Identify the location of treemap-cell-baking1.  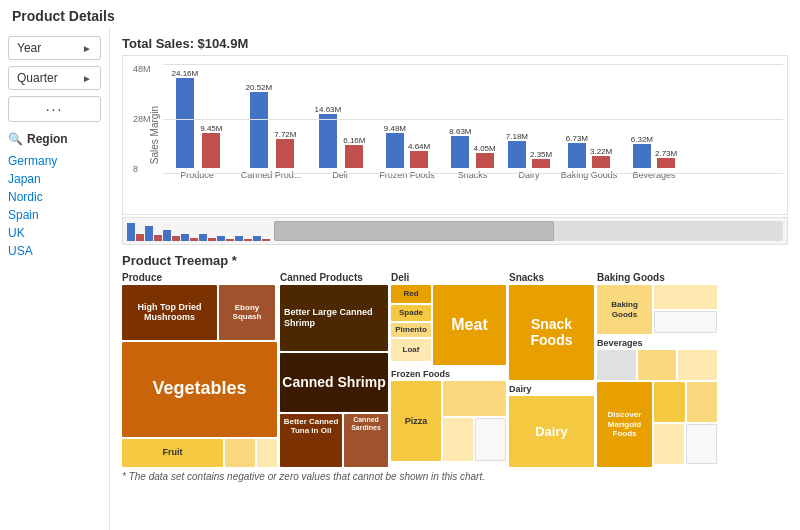
(686, 297).